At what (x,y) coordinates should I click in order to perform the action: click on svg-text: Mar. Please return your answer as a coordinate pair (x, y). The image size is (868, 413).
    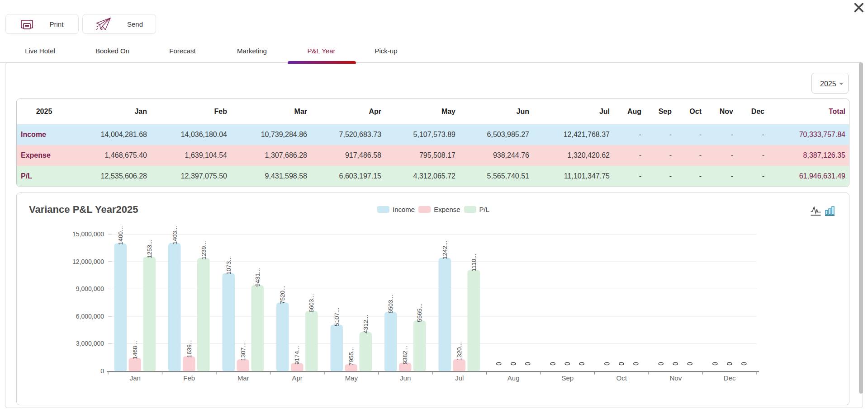
    Looking at the image, I should click on (243, 378).